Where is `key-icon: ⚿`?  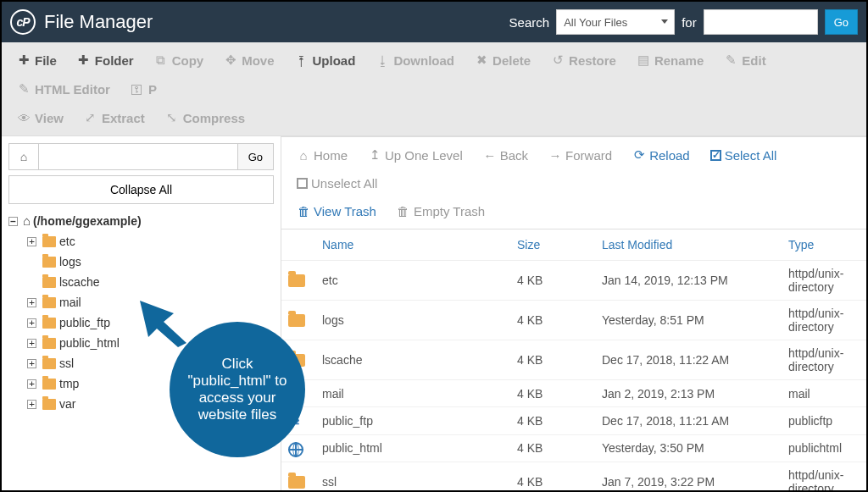
key-icon: ⚿ is located at coordinates (137, 90).